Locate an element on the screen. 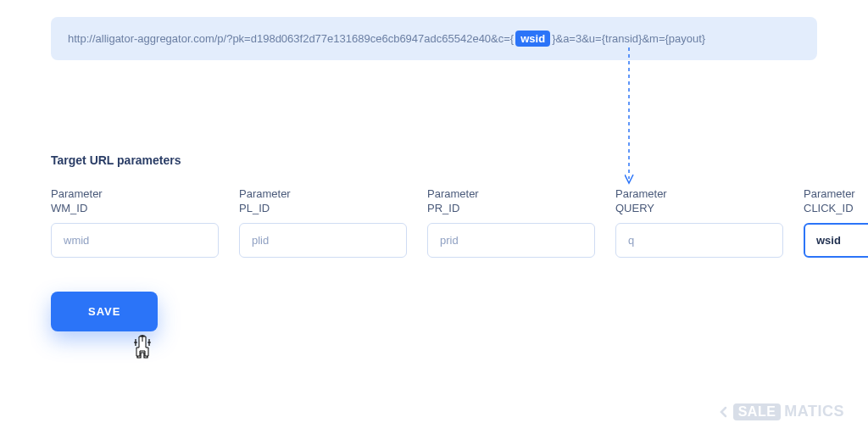  url-chip-wsid: wsid is located at coordinates (532, 39).